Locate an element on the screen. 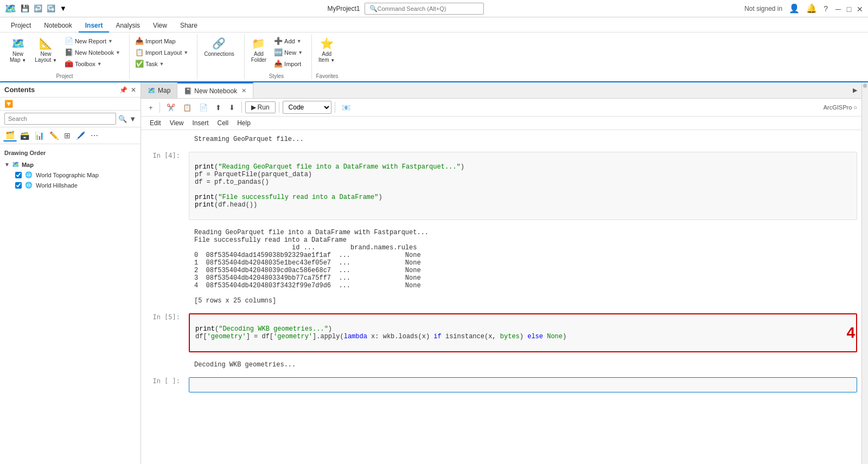 Image resolution: width=868 pixels, height=464 pixels. quick-access-save: 💾 is located at coordinates (25, 9).